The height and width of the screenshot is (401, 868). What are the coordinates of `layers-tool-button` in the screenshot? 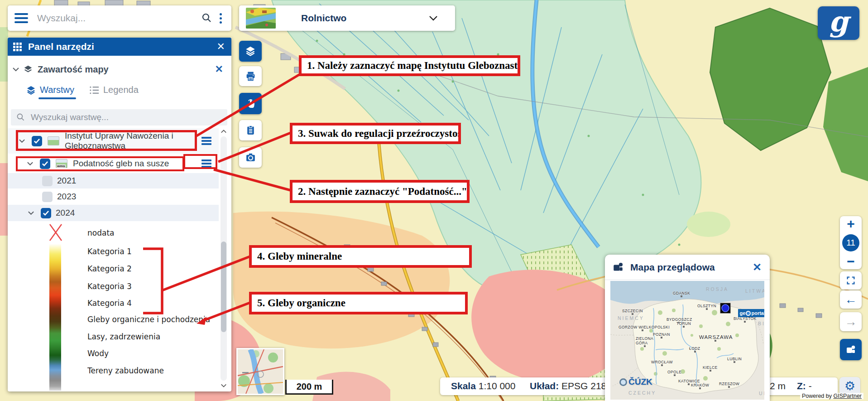 It's located at (250, 51).